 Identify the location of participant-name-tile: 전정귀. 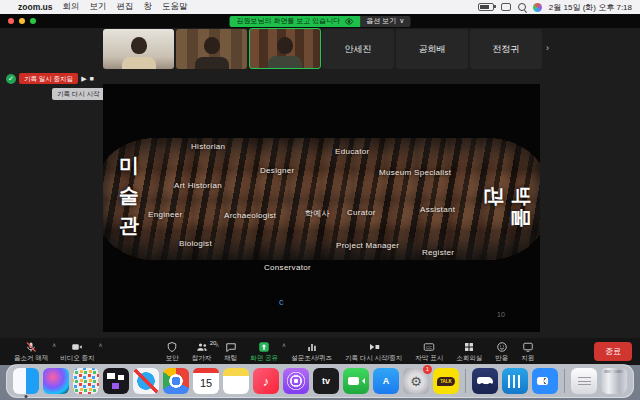
(506, 49).